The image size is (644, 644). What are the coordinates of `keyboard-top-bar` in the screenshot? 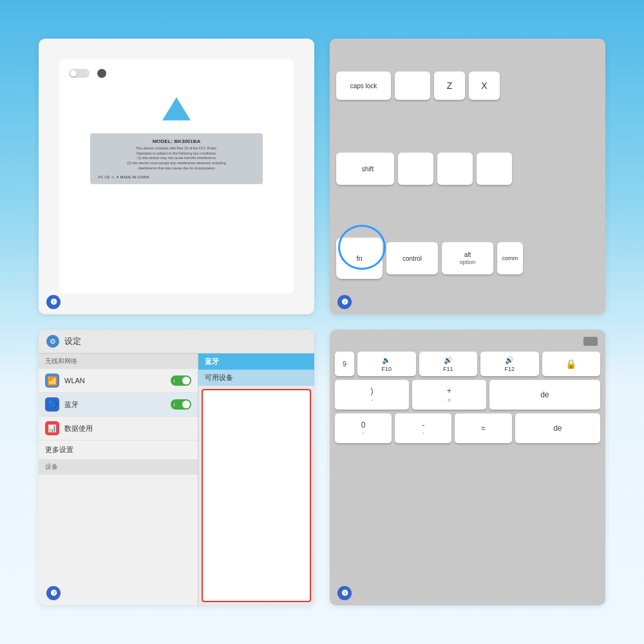 It's located at (468, 341).